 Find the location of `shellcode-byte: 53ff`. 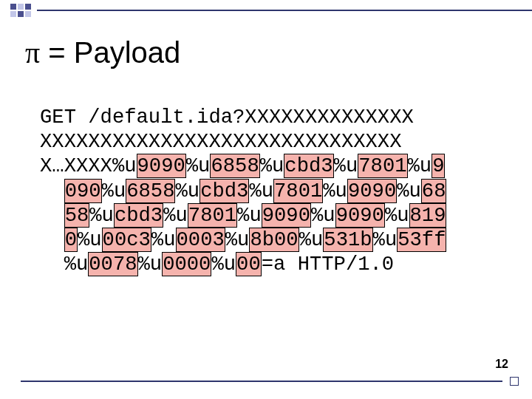

shellcode-byte: 53ff is located at coordinates (421, 239).